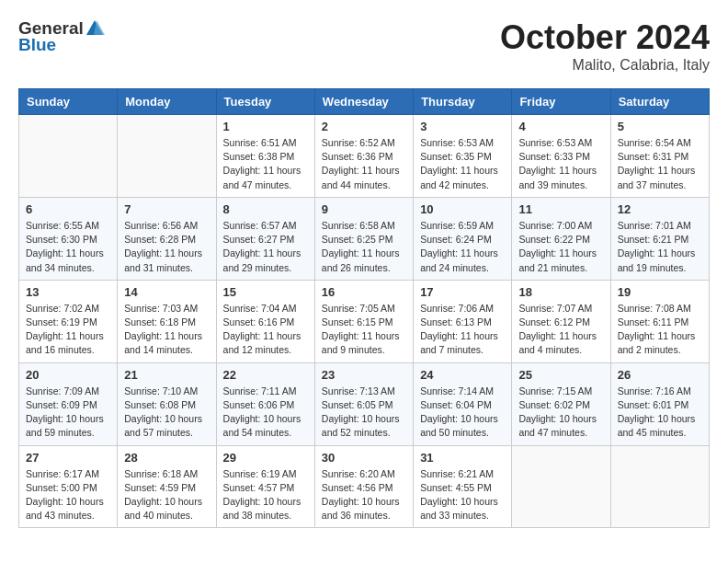 This screenshot has height=563, width=728. I want to click on calendar-week-row: 6Sunrise: 6:55 AM Sunset: 6:30 PM Daylig…, so click(364, 238).